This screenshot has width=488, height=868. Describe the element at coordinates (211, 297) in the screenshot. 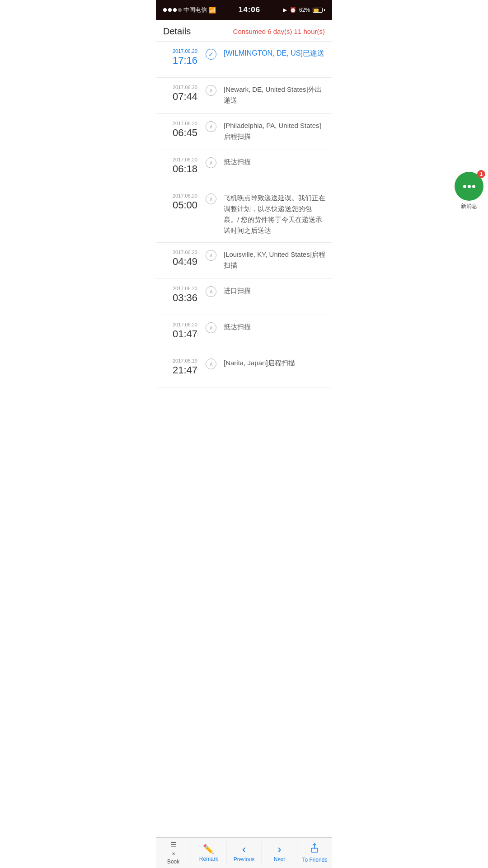

I see `icon-col-6: ∧` at that location.